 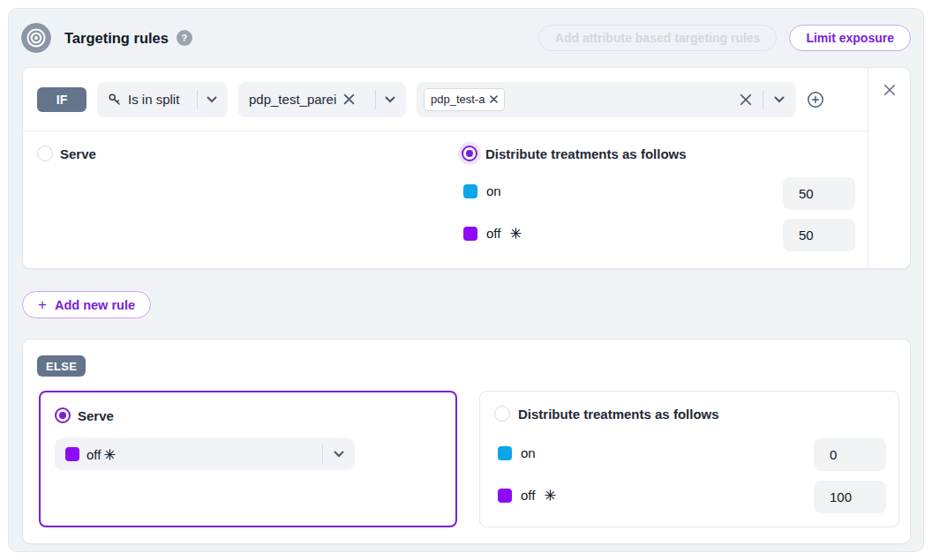 What do you see at coordinates (494, 99) in the screenshot?
I see `remove-tag-icon` at bounding box center [494, 99].